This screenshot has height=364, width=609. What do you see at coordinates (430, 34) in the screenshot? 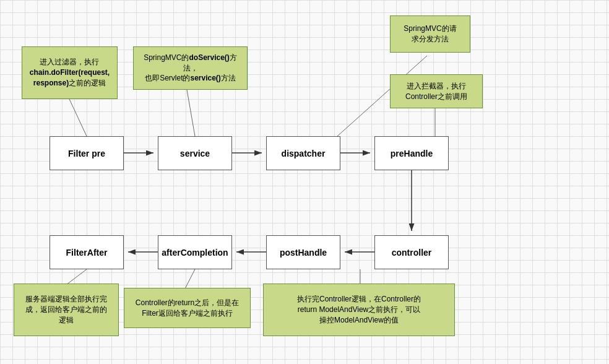
I see `note-springmvc: SpringMVC的请求分发方法` at bounding box center [430, 34].